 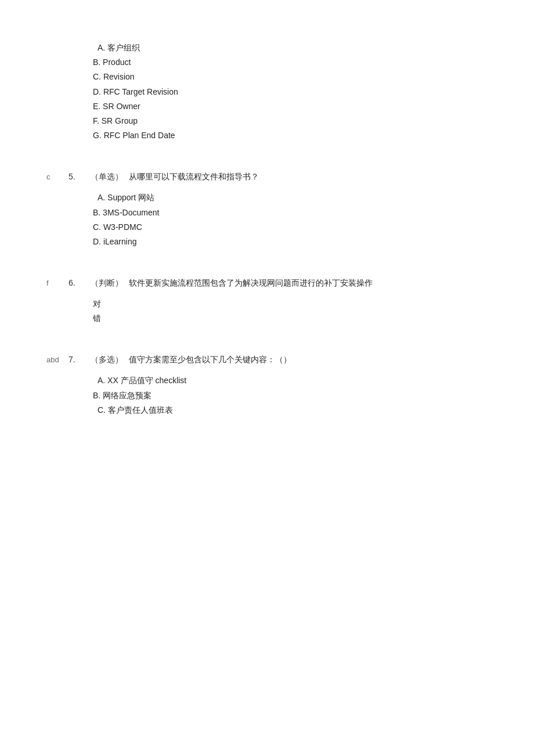 I want to click on option-4-d: D. RFC Target Revision, so click(x=290, y=92).